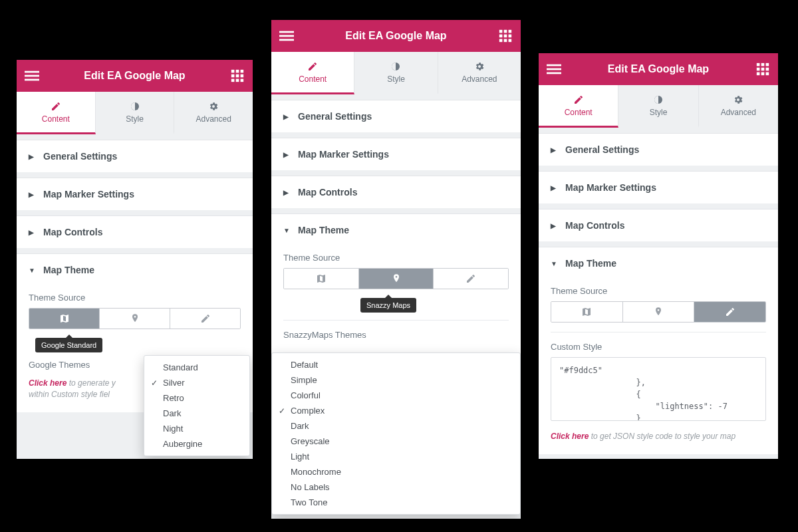  Describe the element at coordinates (134, 270) in the screenshot. I see `section-theme-head: ▼ Map Theme` at that location.